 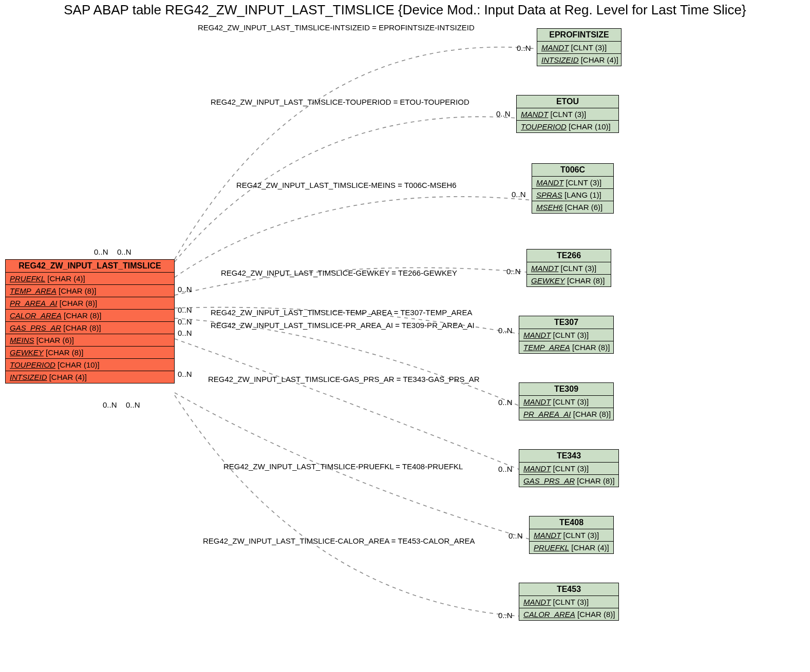 What do you see at coordinates (569, 280) in the screenshot?
I see `entity-field: GEWKEY [CHAR (8)]` at bounding box center [569, 280].